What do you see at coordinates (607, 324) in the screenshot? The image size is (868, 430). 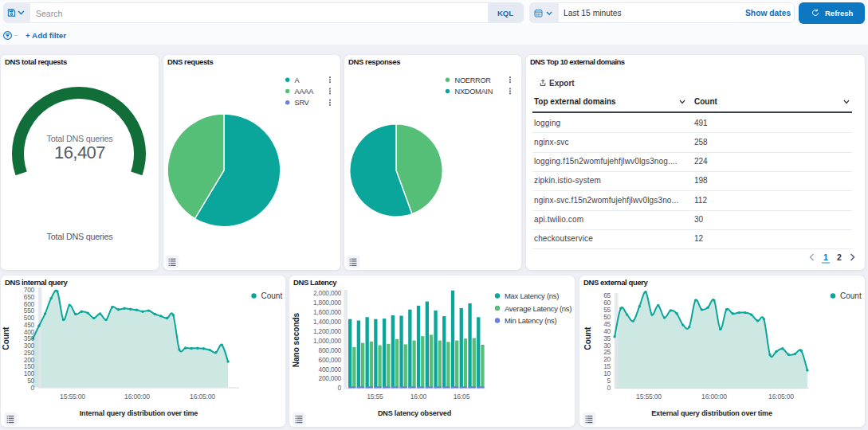 I see `svg-text: 45` at bounding box center [607, 324].